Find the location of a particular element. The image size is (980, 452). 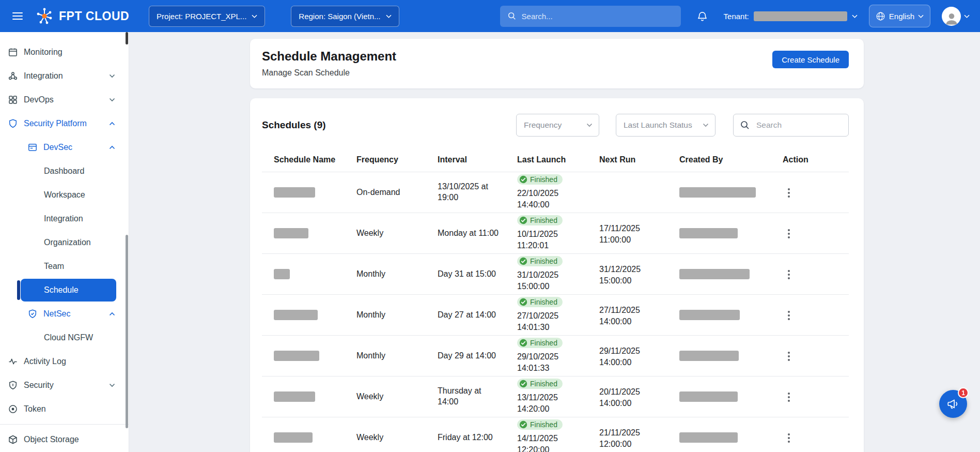

interval-cell: Day 31 at 15:00 is located at coordinates (477, 274).